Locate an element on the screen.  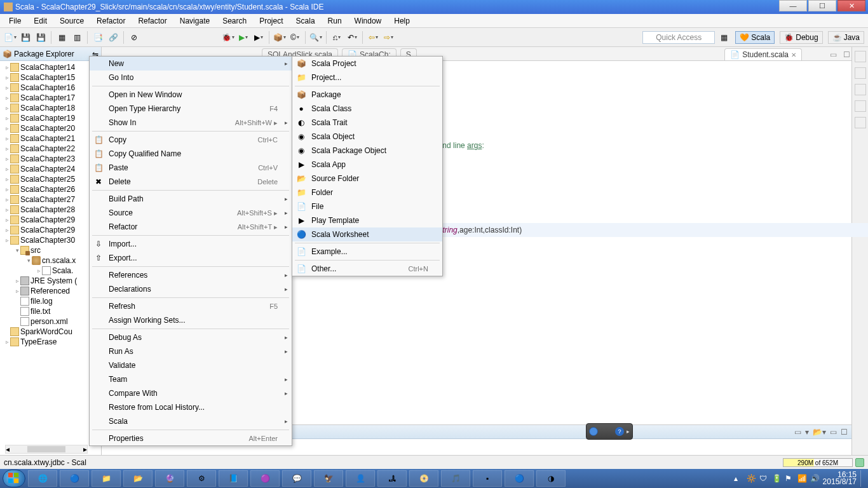
view-menu-icon: ▭ is located at coordinates (798, 432).